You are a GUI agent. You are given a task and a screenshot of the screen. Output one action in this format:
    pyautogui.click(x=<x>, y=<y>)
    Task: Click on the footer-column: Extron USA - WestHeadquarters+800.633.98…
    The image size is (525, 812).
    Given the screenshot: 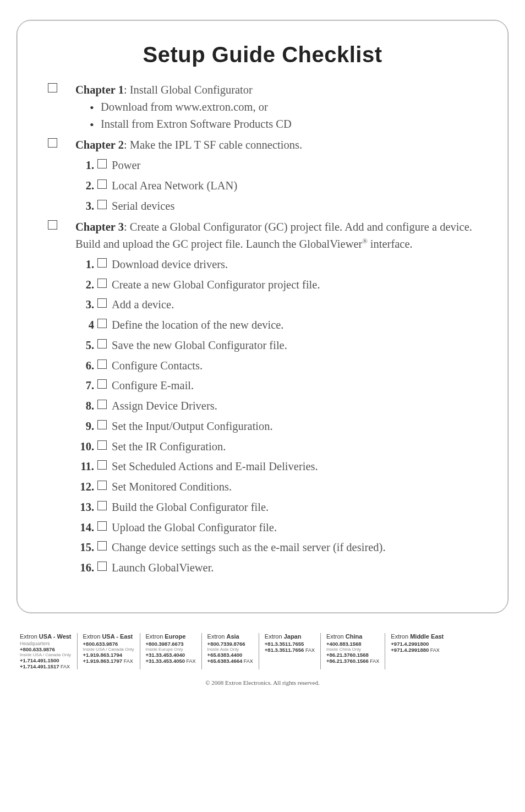 What is the action you would take?
    pyautogui.click(x=48, y=651)
    